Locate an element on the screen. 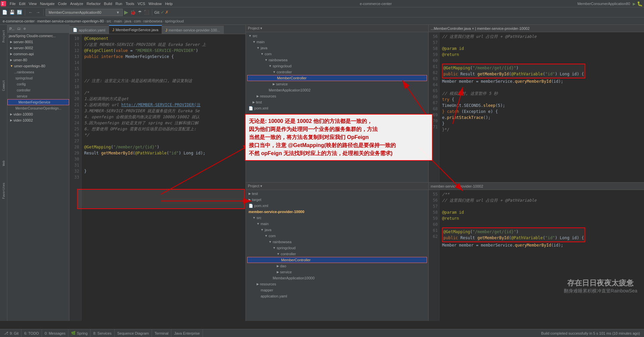 The height and width of the screenshot is (337, 644). tree-com: ▼com is located at coordinates (337, 54).